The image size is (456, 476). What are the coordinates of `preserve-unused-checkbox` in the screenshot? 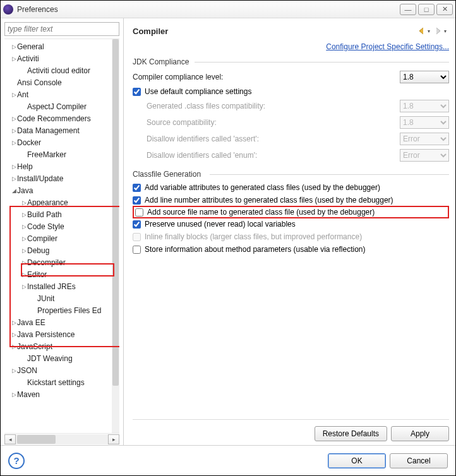 It's located at (136, 225).